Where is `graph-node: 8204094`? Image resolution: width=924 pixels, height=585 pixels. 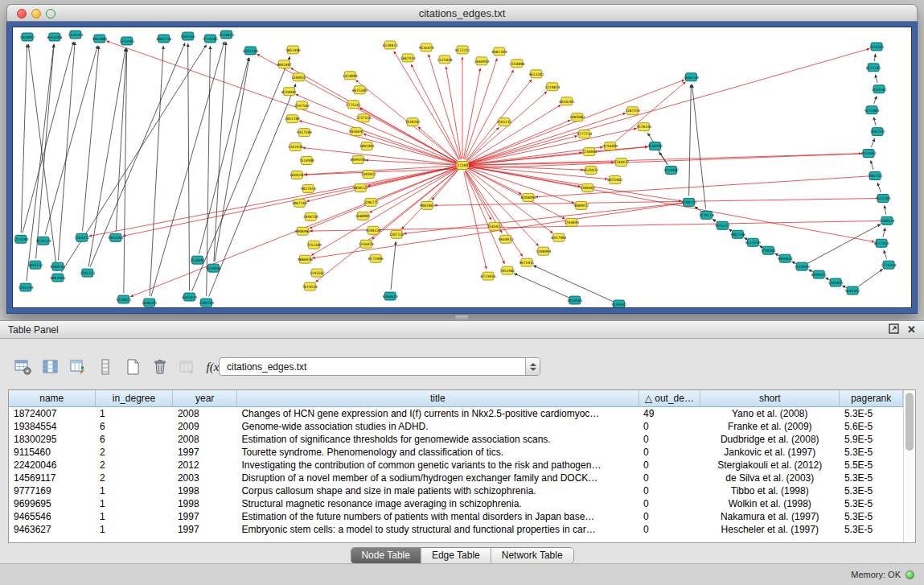
graph-node: 8204094 is located at coordinates (528, 197).